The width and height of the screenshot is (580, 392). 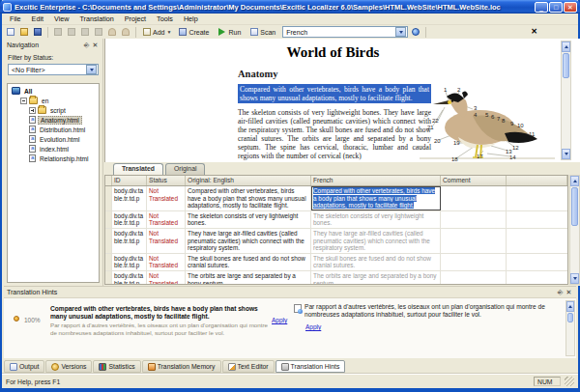 I want to click on cell-french: They have large air-filled cavities (cal…, so click(x=376, y=241).